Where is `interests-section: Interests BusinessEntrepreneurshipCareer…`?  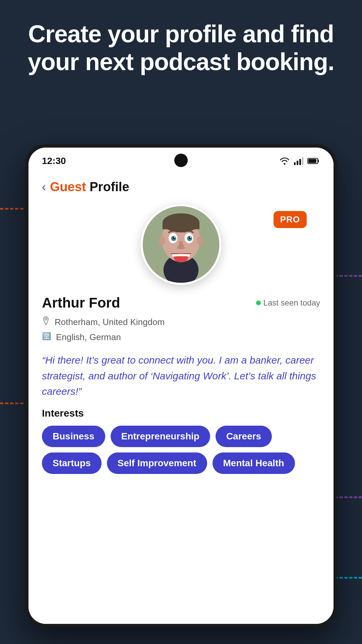
interests-section: Interests BusinessEntrepreneurshipCareer… is located at coordinates (181, 441).